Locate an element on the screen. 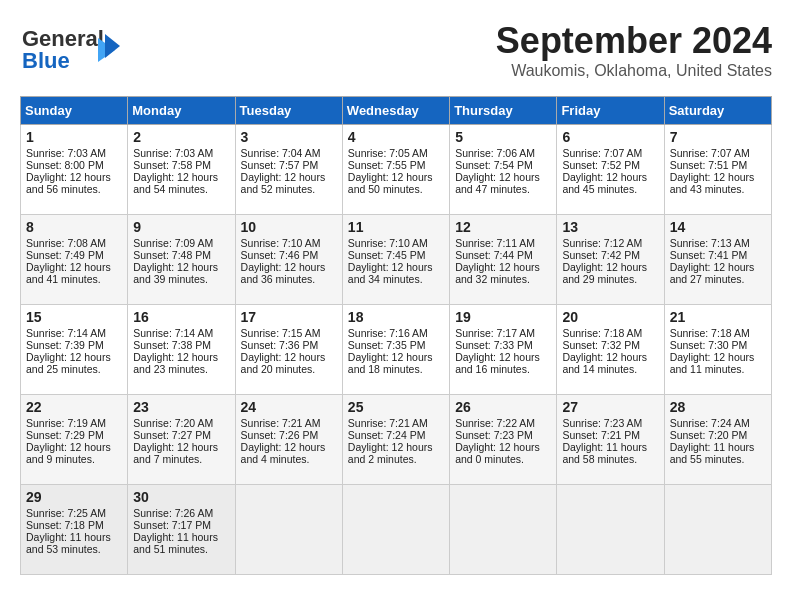  daylight-label: Daylight: 12 hours and 47 minutes. is located at coordinates (498, 183).